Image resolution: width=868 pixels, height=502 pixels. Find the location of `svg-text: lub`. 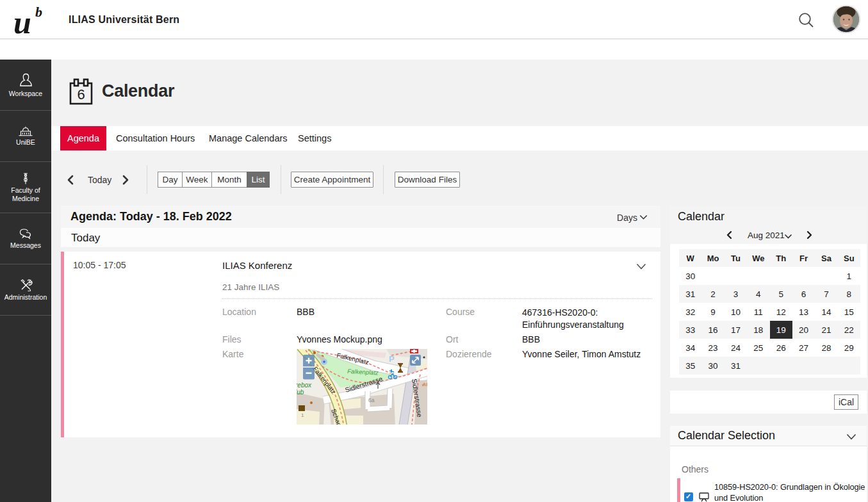

svg-text: lub is located at coordinates (300, 392).